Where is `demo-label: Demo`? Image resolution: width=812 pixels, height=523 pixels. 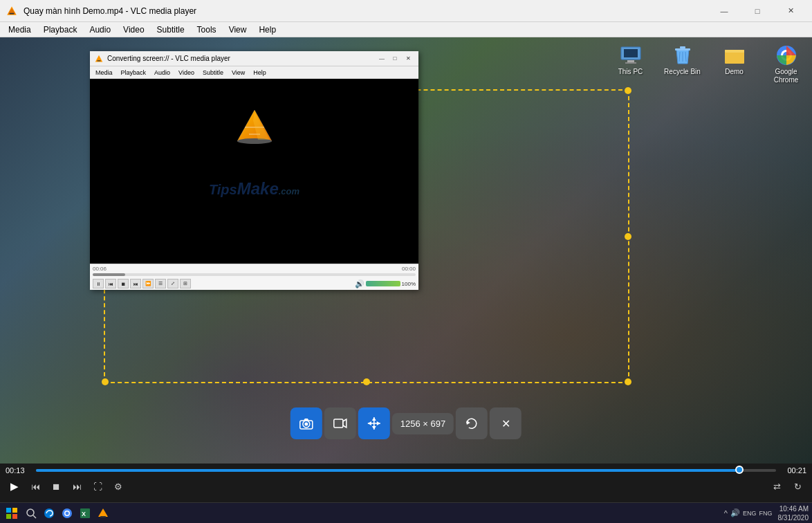 demo-label: Demo is located at coordinates (735, 72).